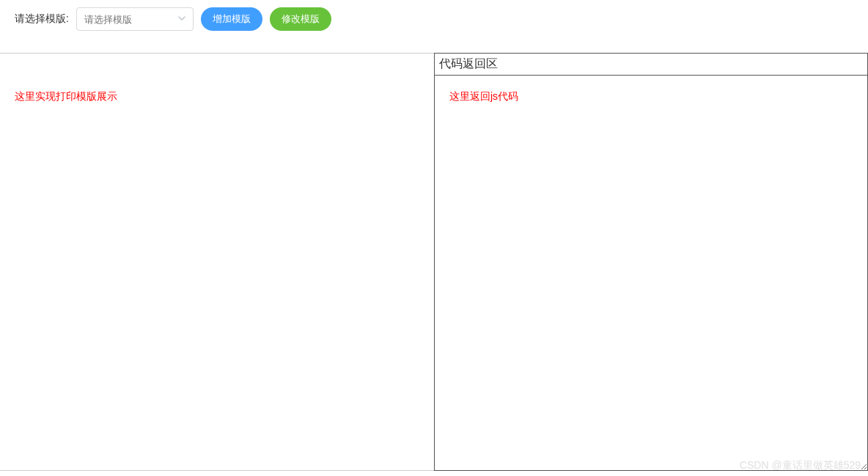  I want to click on add-template-button: 增加模版, so click(232, 19).